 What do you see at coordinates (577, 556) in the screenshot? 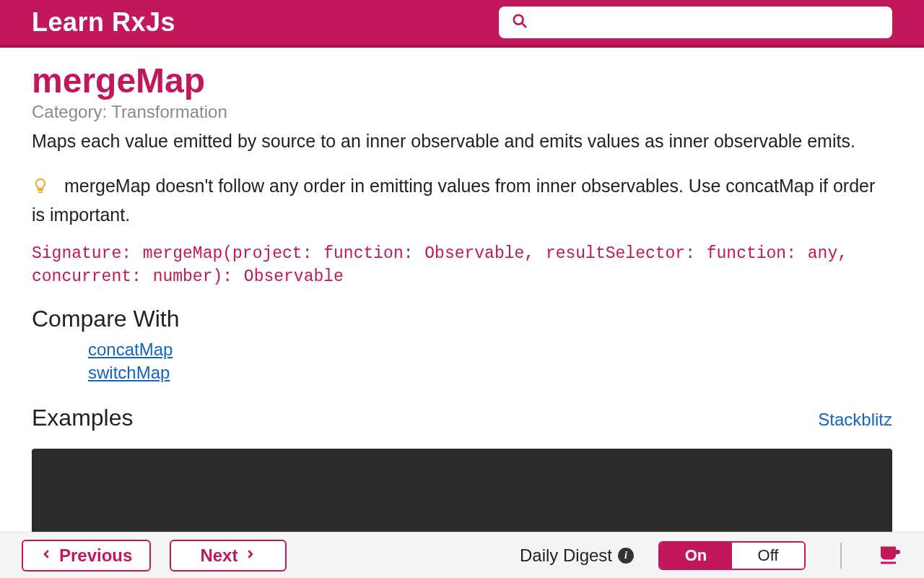
I see `daily-digest-label: Daily Digest i` at bounding box center [577, 556].